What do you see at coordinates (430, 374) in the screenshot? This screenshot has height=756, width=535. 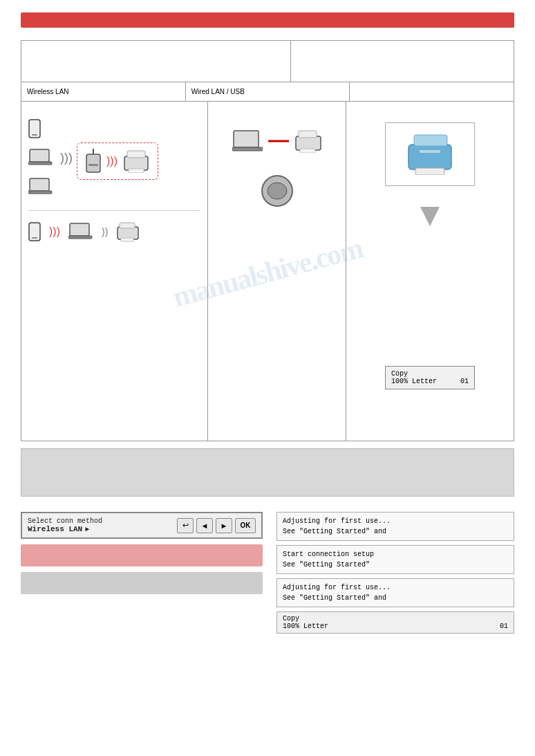 I see `lcd-copy-label: Copy` at bounding box center [430, 374].